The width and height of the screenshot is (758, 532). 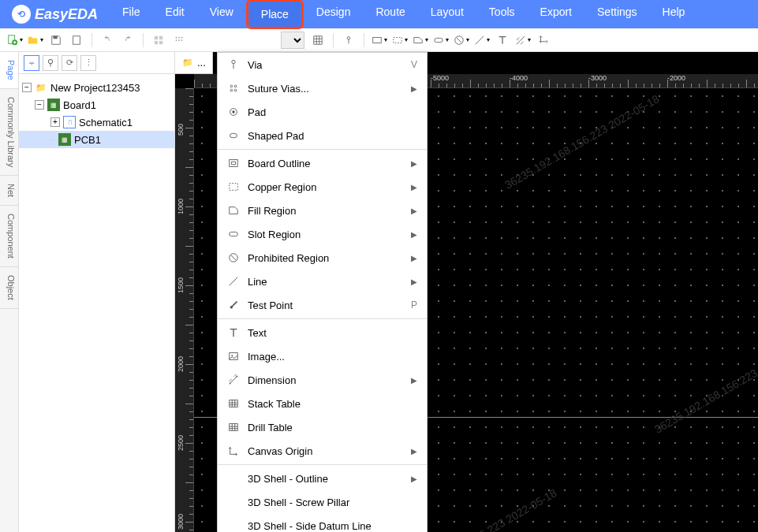 What do you see at coordinates (447, 14) in the screenshot?
I see `menu-layout: Layout` at bounding box center [447, 14].